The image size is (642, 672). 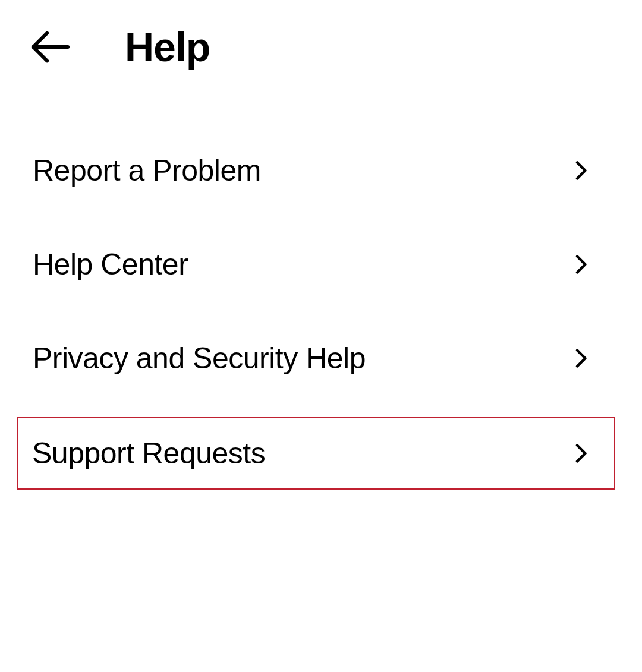 What do you see at coordinates (321, 47) in the screenshot?
I see `header: Help` at bounding box center [321, 47].